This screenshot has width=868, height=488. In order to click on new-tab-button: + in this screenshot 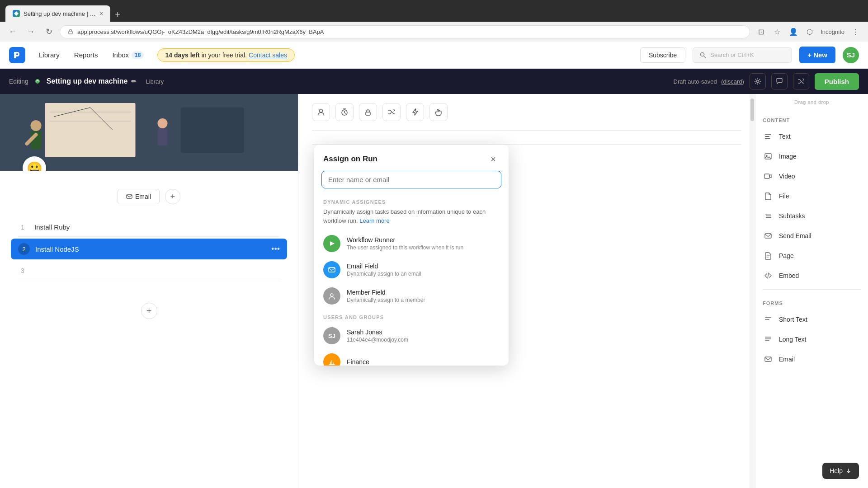, I will do `click(118, 14)`.